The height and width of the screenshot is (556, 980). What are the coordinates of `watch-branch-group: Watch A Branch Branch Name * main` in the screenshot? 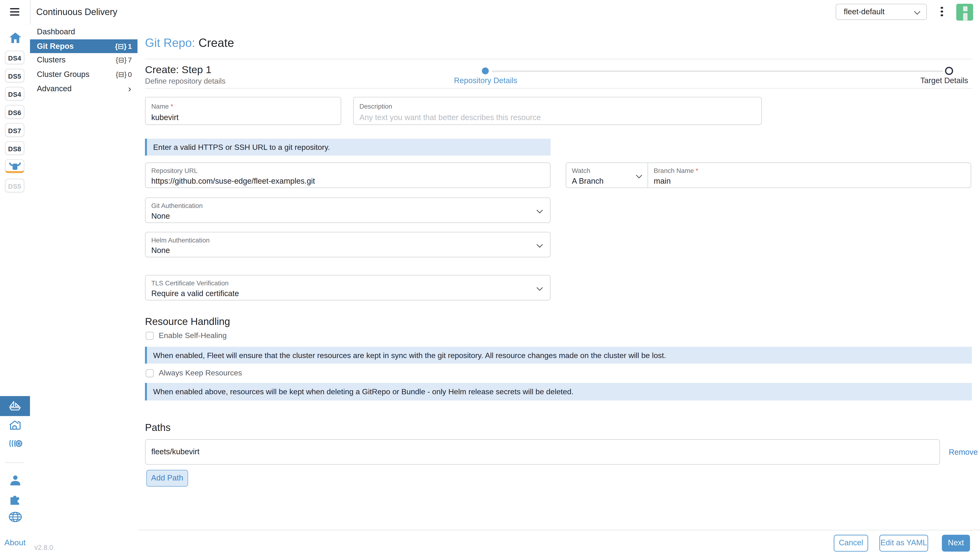 It's located at (768, 175).